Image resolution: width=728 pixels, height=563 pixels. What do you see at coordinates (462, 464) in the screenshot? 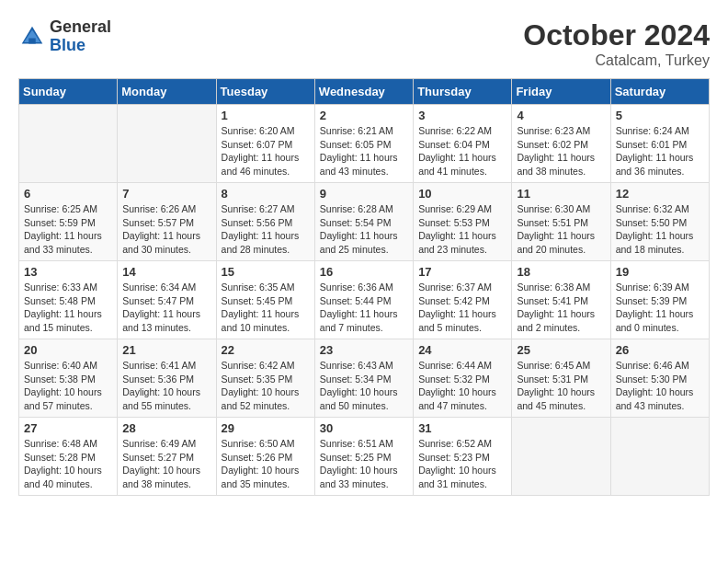
I see `day-info: Sunrise: 6:52 AMSunset: 5:23 PMDaylight:…` at bounding box center [462, 464].